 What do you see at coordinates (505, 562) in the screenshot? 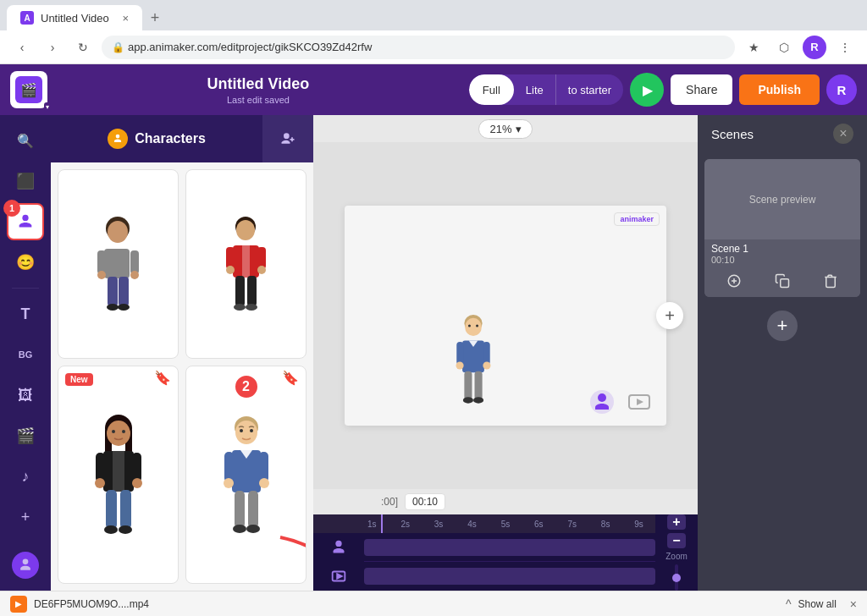
I see `track-area` at bounding box center [505, 562].